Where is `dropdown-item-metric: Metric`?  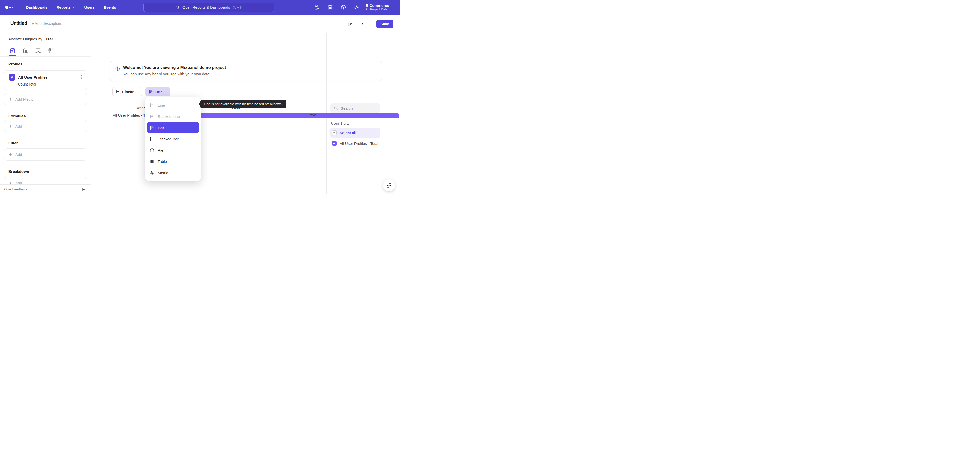
dropdown-item-metric: Metric is located at coordinates (173, 173).